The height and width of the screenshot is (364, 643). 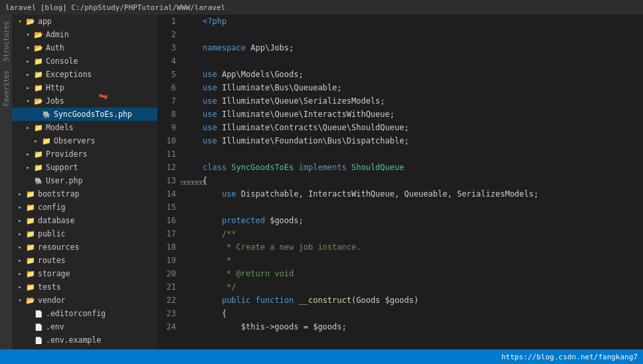 I want to click on code-token: public, so click(x=236, y=300).